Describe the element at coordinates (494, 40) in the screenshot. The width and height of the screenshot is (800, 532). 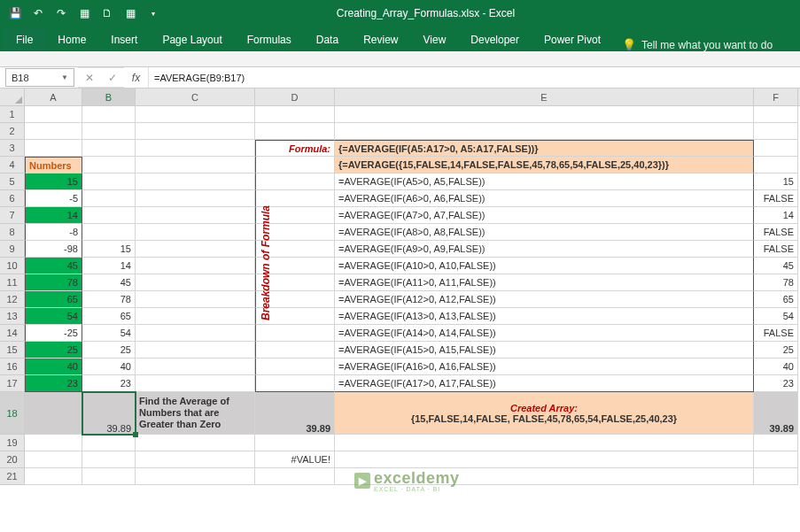
I see `tab-developer: Developer` at that location.